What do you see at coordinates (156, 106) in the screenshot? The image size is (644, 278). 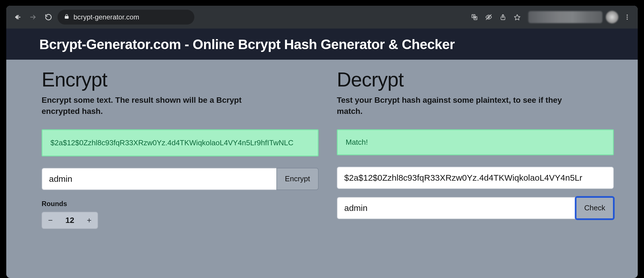 I see `encrypt-subtitle: Encrypt some text. The result shown will…` at bounding box center [156, 106].